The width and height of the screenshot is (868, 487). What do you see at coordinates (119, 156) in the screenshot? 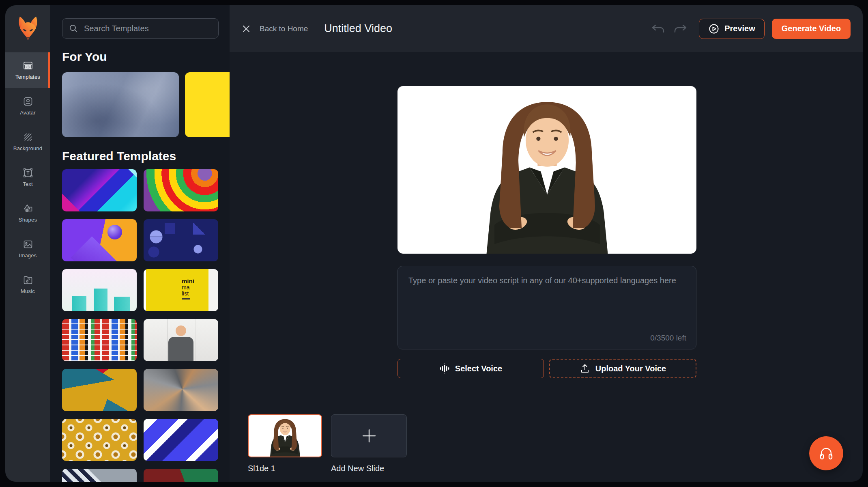
I see `featured-title: Featured Templates` at bounding box center [119, 156].